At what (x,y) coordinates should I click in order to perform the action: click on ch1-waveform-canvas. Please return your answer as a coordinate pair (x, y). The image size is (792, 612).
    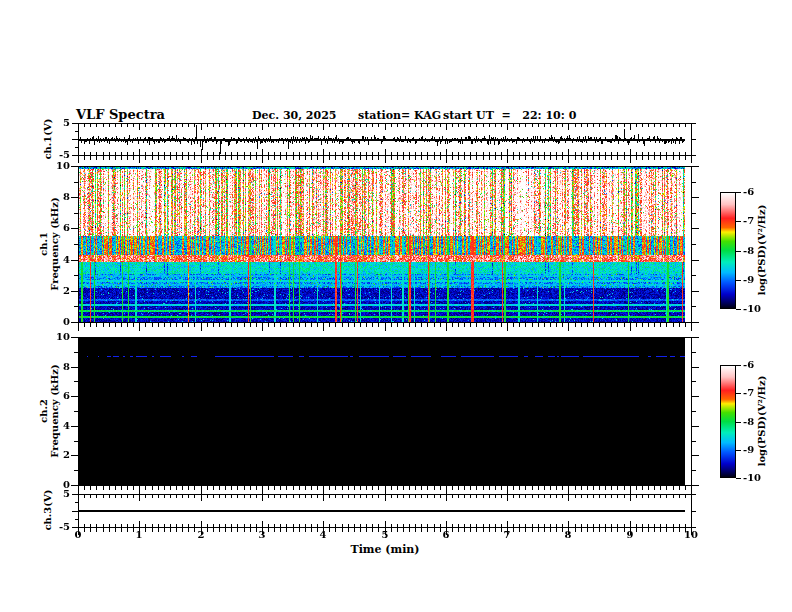
    Looking at the image, I should click on (385, 140).